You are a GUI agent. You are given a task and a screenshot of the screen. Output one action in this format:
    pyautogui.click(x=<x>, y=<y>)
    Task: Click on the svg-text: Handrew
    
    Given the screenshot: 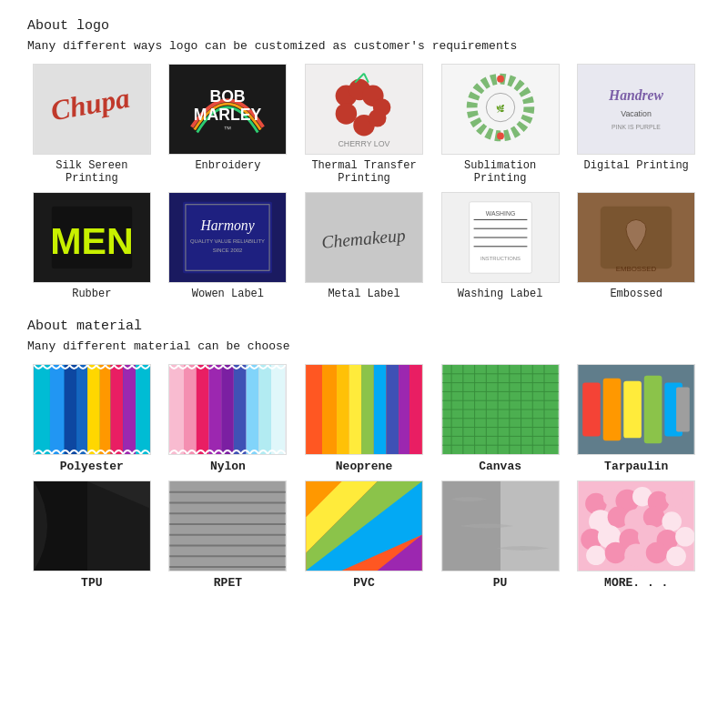 What is the action you would take?
    pyautogui.click(x=636, y=95)
    